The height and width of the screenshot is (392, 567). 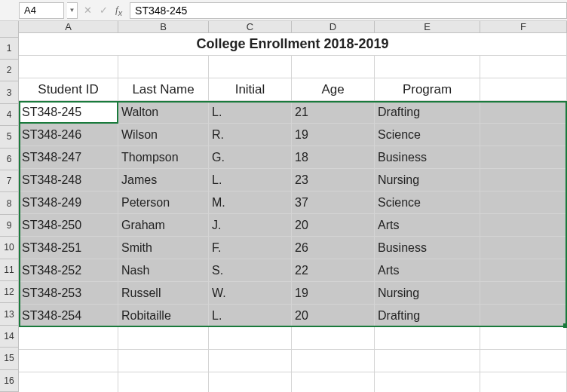 What do you see at coordinates (164, 271) in the screenshot?
I see `cell-last-name: Nash` at bounding box center [164, 271].